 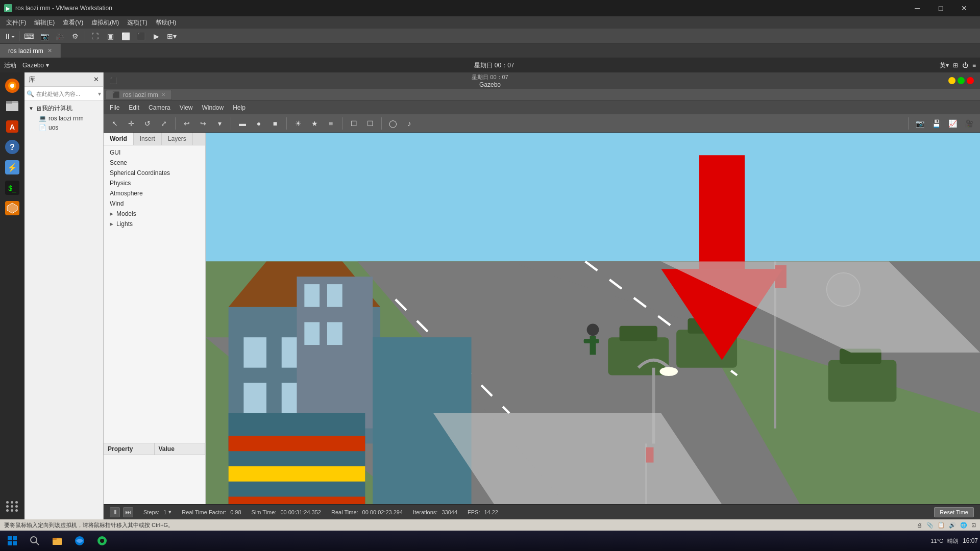 I want to click on redo-arrow-btn: ▾, so click(x=219, y=123).